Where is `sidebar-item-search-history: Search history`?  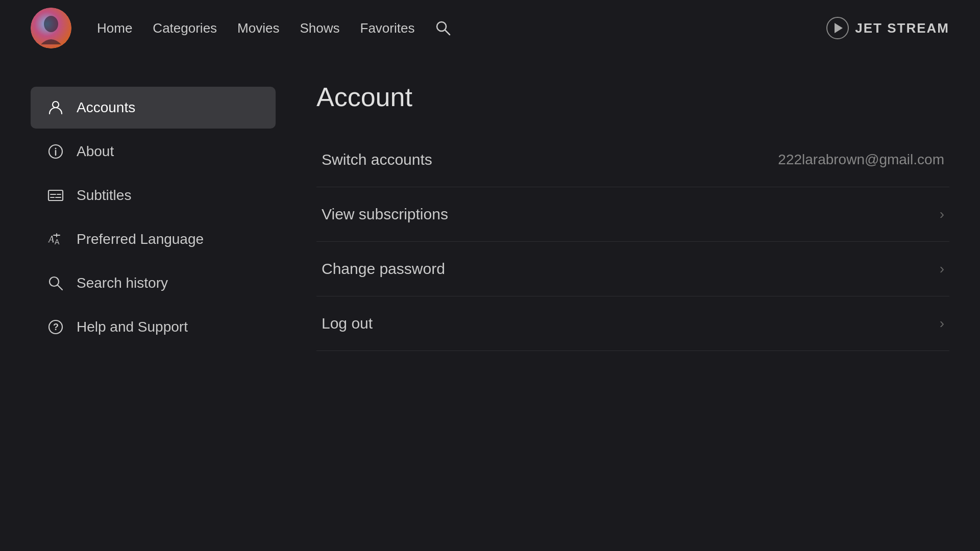 sidebar-item-search-history: Search history is located at coordinates (153, 283).